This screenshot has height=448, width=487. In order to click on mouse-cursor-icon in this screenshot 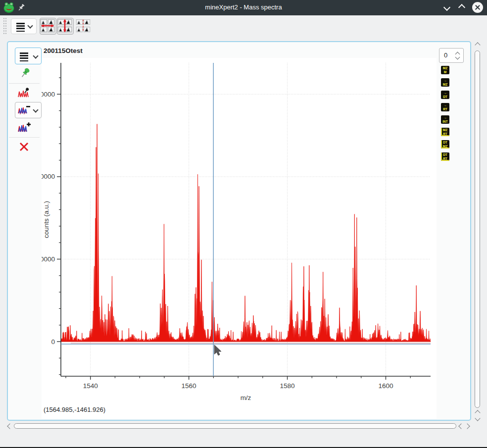, I will do `click(218, 350)`.